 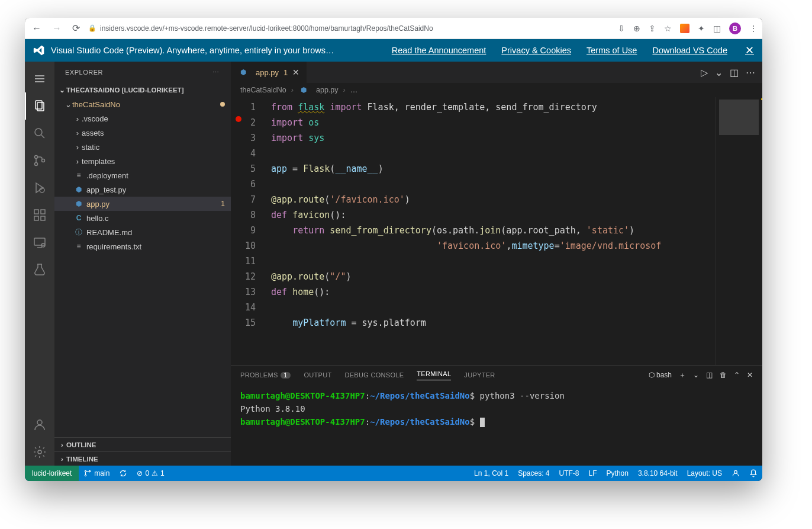 I want to click on terminal-user: bamurtagh@DESKTOP-4I37HP7, so click(x=303, y=422).